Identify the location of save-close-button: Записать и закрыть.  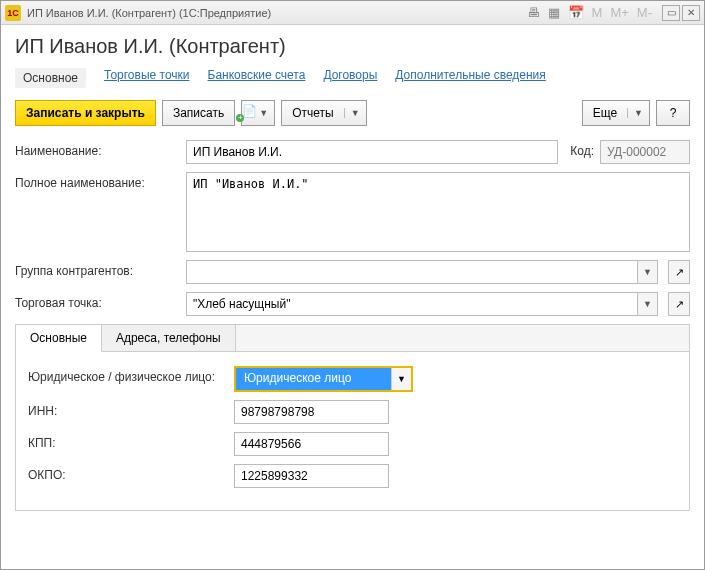
(86, 113).